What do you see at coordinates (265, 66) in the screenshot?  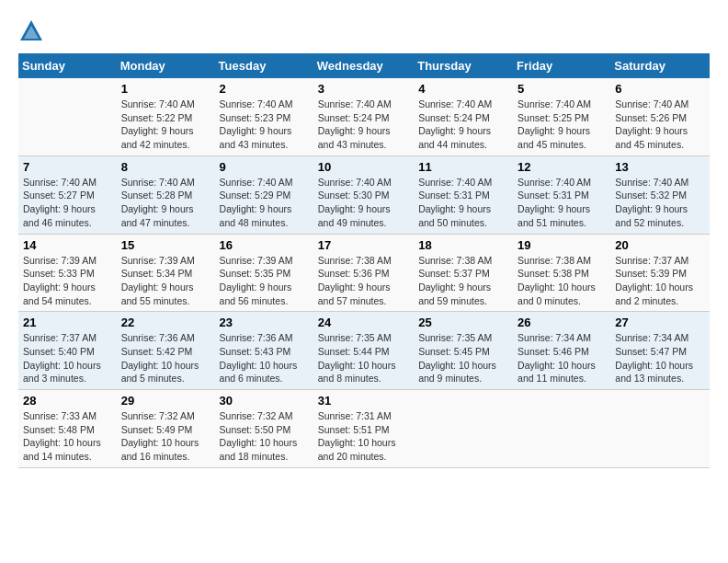 I see `day-header-tuesday: Tuesday` at bounding box center [265, 66].